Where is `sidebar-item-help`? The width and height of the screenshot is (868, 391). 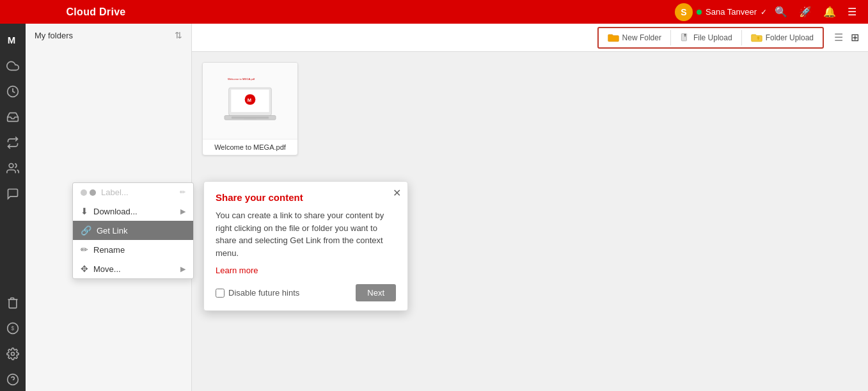 sidebar-item-help is located at coordinates (13, 379).